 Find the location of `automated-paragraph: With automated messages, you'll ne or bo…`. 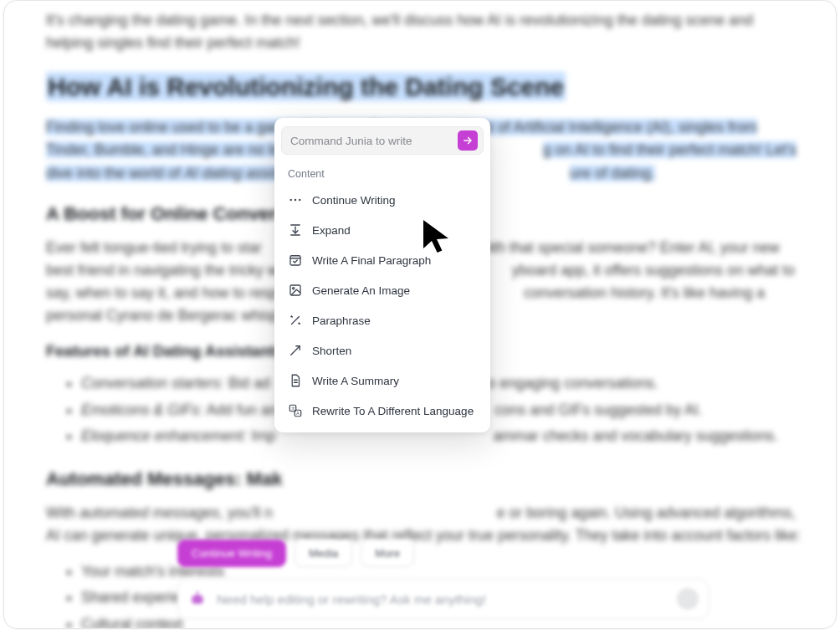

automated-paragraph: With automated messages, you'll ne or bo… is located at coordinates (424, 524).